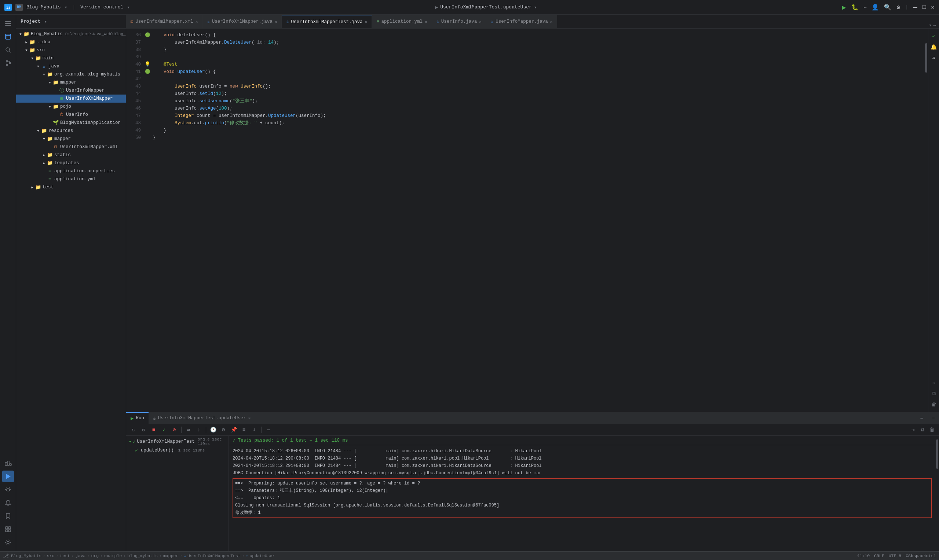 The height and width of the screenshot is (560, 939). What do you see at coordinates (551, 22) in the screenshot?
I see `tab-close-6: ✕` at bounding box center [551, 22].